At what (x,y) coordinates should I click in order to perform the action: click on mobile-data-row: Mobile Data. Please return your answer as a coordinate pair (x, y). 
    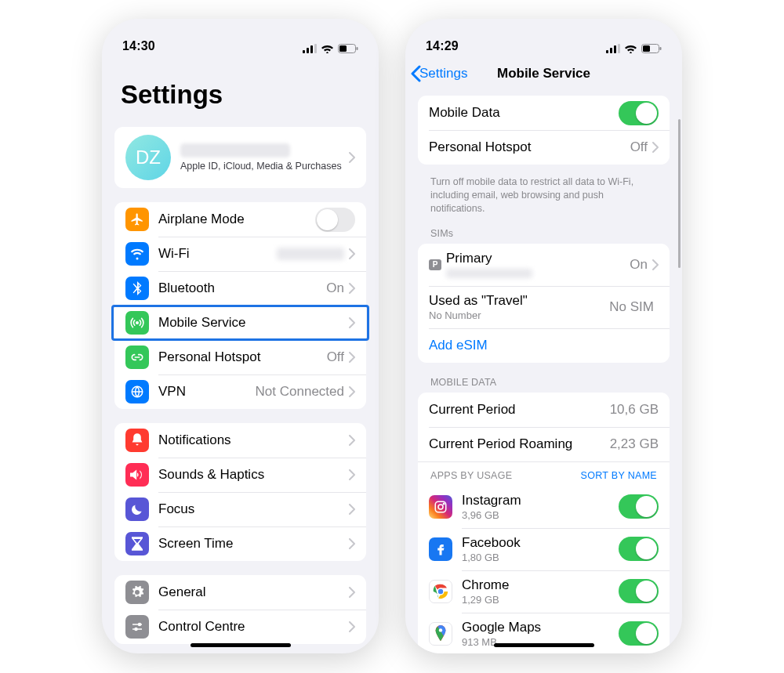
    Looking at the image, I should click on (544, 113).